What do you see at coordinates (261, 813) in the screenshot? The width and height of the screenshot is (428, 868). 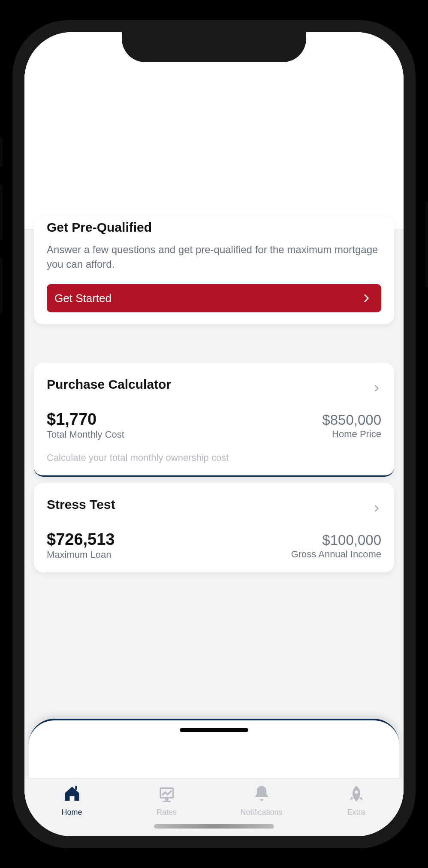 I see `tab-notifications-label: Notifications` at bounding box center [261, 813].